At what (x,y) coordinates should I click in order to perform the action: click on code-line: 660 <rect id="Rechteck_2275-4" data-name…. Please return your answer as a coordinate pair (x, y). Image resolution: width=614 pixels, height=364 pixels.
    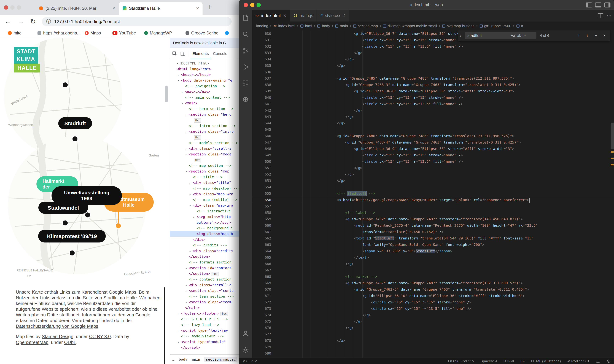
    Looking at the image, I should click on (433, 225).